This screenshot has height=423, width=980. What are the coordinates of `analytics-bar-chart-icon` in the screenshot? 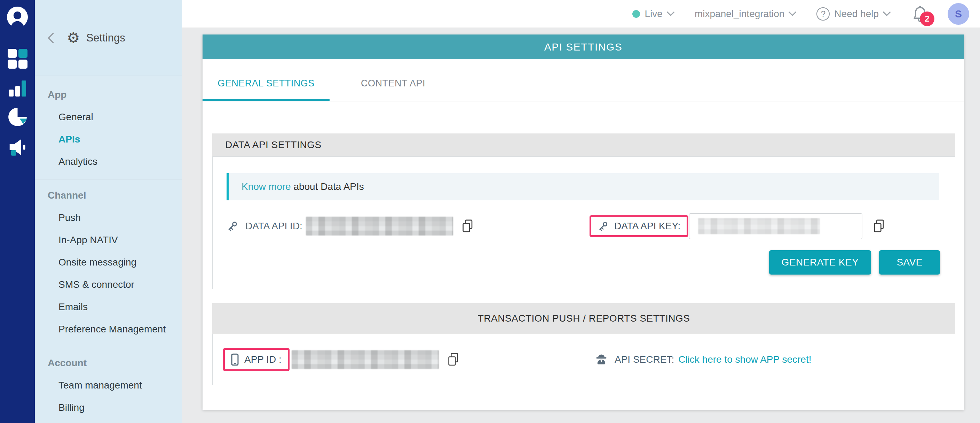 It's located at (18, 88).